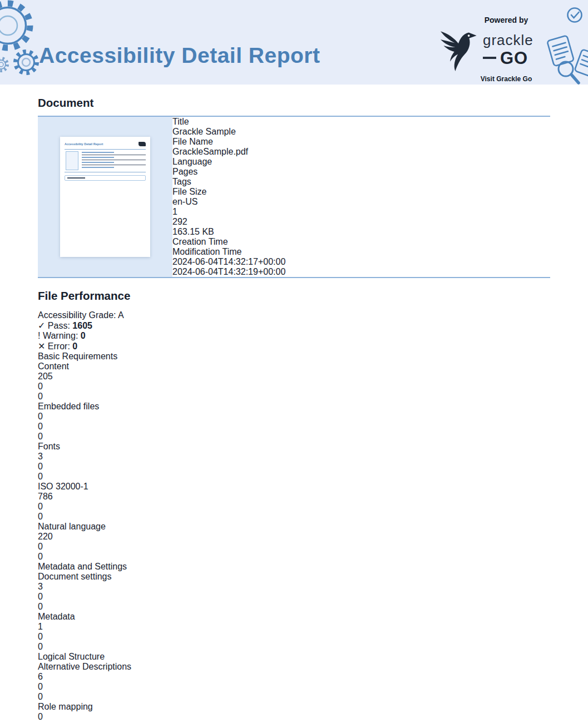 Image resolution: width=588 pixels, height=723 pixels. What do you see at coordinates (142, 144) in the screenshot?
I see `thumbnail-logo-icon` at bounding box center [142, 144].